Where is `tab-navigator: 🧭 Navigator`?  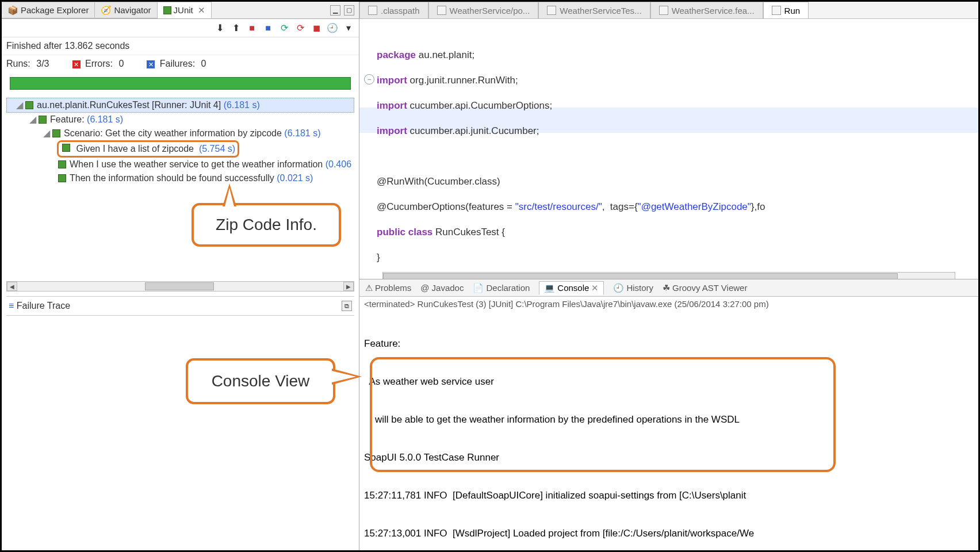
tab-navigator: 🧭 Navigator is located at coordinates (126, 10).